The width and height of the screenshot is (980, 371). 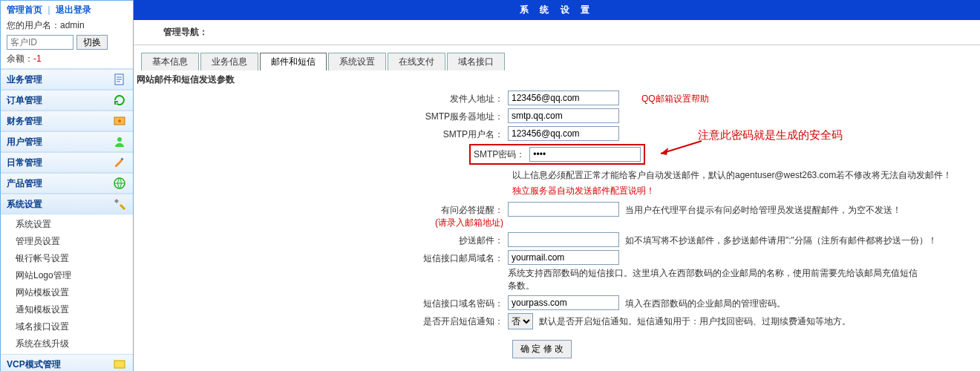 I want to click on help-sms-enable: 默认是否开启短信通知。短信通知用于：用户找回密码、过期续费通知等地方。, so click(x=695, y=321).